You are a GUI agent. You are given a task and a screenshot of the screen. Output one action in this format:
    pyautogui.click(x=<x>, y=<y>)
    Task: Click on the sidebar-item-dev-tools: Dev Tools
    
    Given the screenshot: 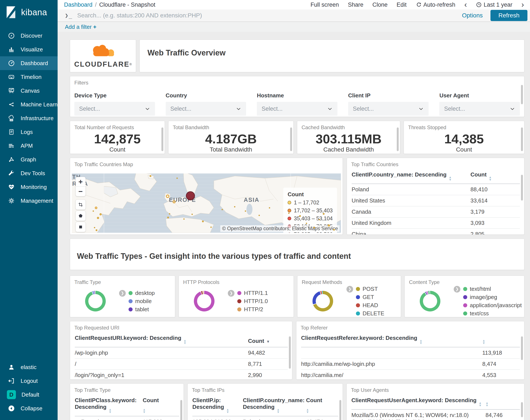 What is the action you would take?
    pyautogui.click(x=29, y=173)
    